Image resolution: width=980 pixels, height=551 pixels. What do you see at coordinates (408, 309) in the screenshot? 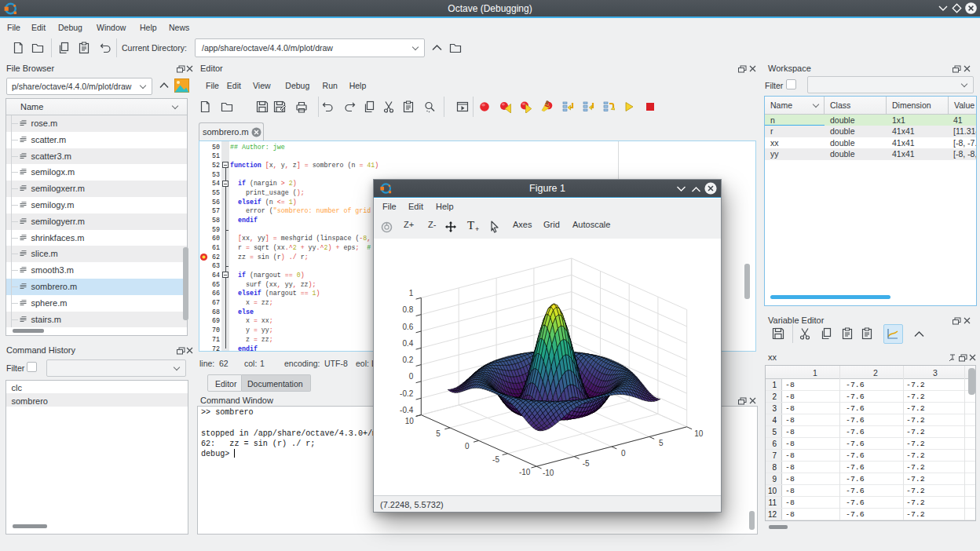
I see `svg-text: 0.8` at bounding box center [408, 309].